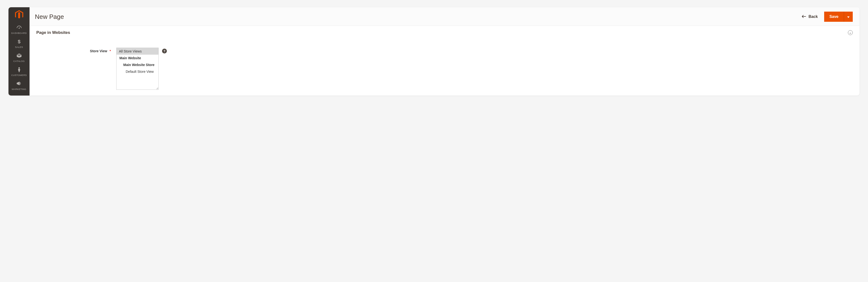 This screenshot has width=868, height=282. What do you see at coordinates (137, 58) in the screenshot?
I see `store-option-website: Main Website` at bounding box center [137, 58].